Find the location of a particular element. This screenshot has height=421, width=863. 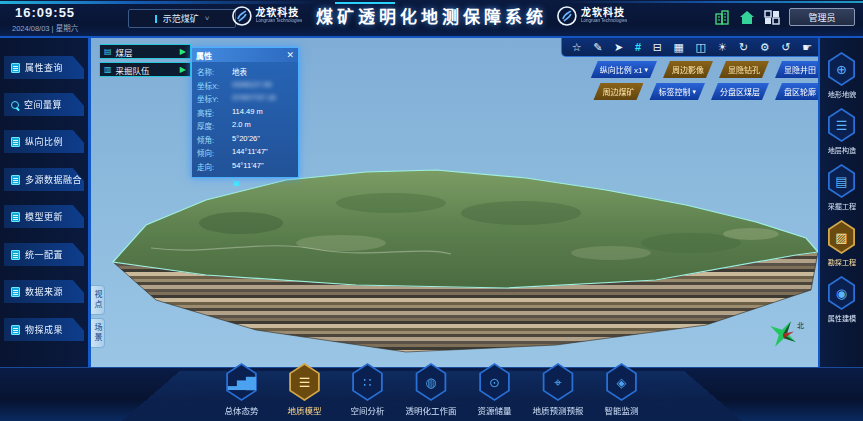

grid-icon: # is located at coordinates (638, 48).